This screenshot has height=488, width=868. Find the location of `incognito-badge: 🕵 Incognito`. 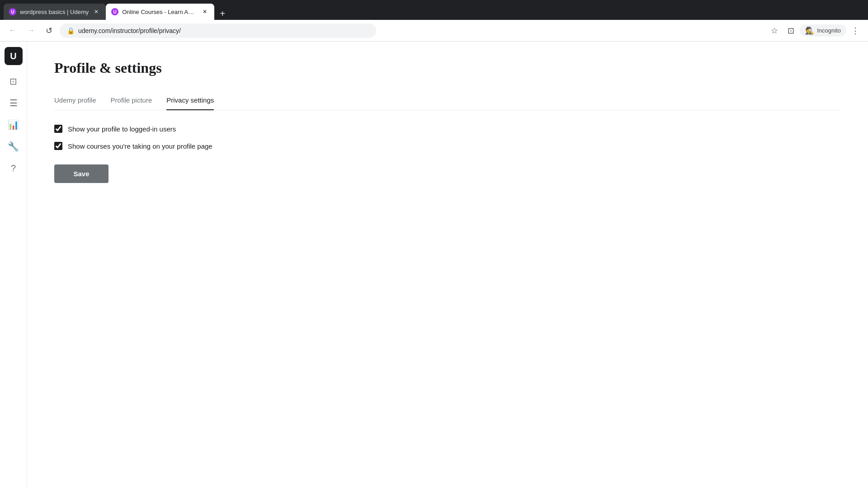

incognito-badge: 🕵 Incognito is located at coordinates (823, 31).